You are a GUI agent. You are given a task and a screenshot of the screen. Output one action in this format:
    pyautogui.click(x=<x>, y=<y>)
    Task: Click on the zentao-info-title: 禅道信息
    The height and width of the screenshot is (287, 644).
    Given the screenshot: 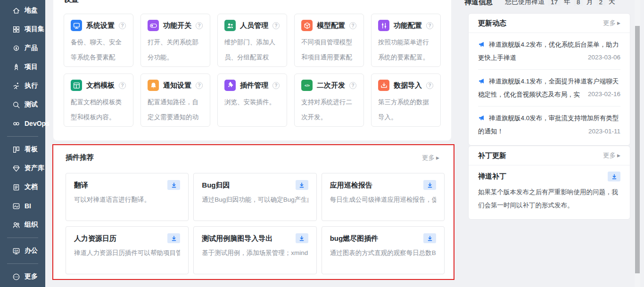 What is the action you would take?
    pyautogui.click(x=479, y=3)
    